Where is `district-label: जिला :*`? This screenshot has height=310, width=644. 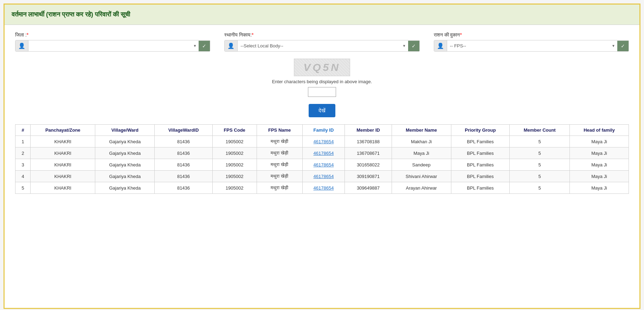 district-label: जिला :* is located at coordinates (112, 35).